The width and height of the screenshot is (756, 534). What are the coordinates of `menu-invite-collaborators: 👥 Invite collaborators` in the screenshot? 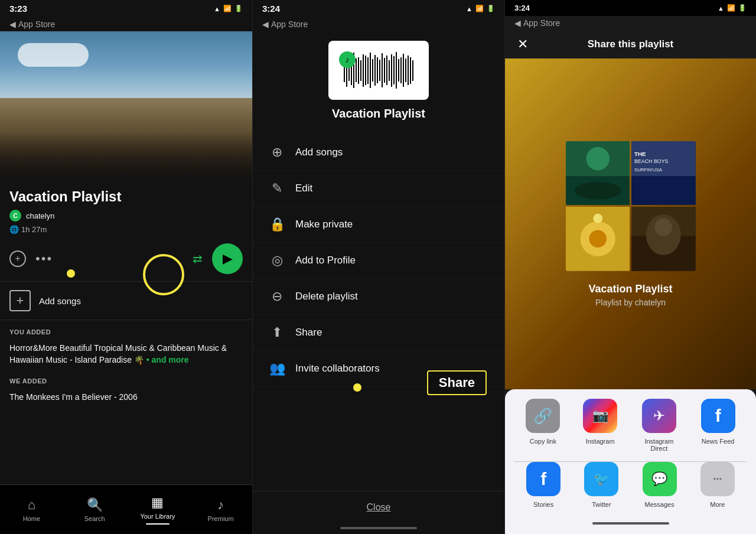 It's located at (379, 369).